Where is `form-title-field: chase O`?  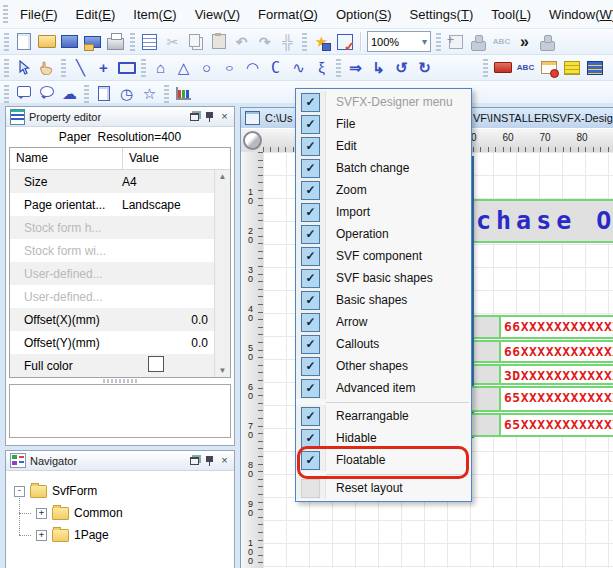
form-title-field: chase O is located at coordinates (544, 221).